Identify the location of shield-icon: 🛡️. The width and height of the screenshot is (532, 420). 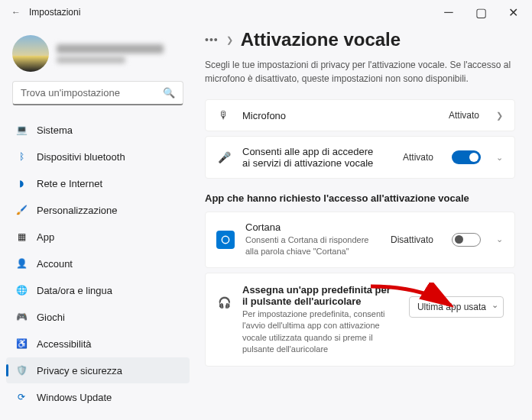
(21, 370).